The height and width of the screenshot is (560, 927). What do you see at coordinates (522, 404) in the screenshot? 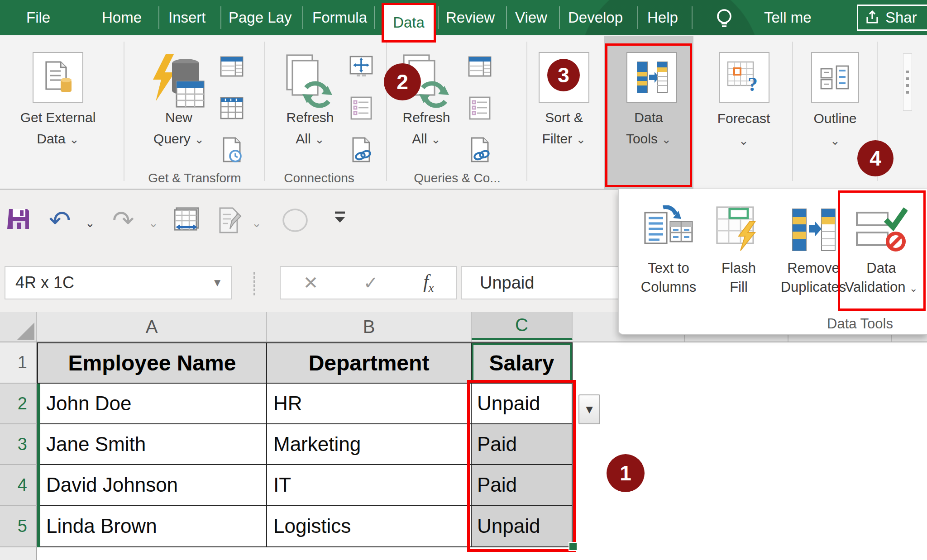
I see `cell-C2: Unpaid` at bounding box center [522, 404].